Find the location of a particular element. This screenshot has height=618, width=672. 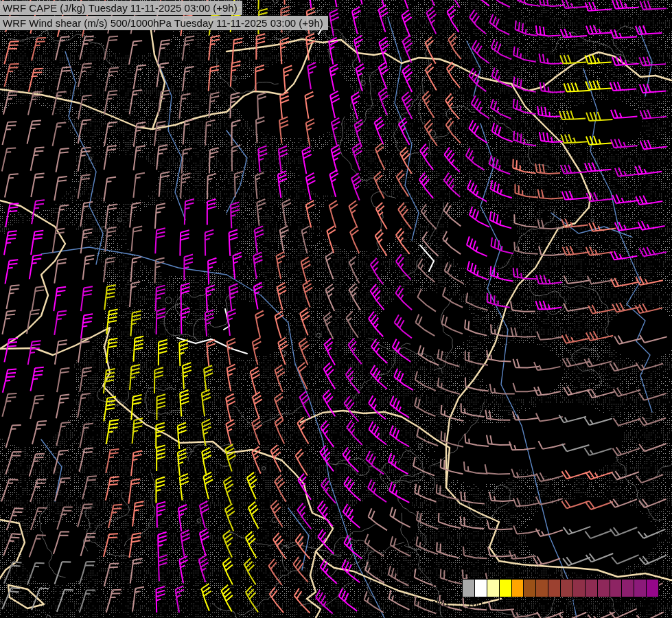

title-cape: WRF CAPE (J/kg) Tuesday 11-11-2025 03:00… is located at coordinates (121, 8).